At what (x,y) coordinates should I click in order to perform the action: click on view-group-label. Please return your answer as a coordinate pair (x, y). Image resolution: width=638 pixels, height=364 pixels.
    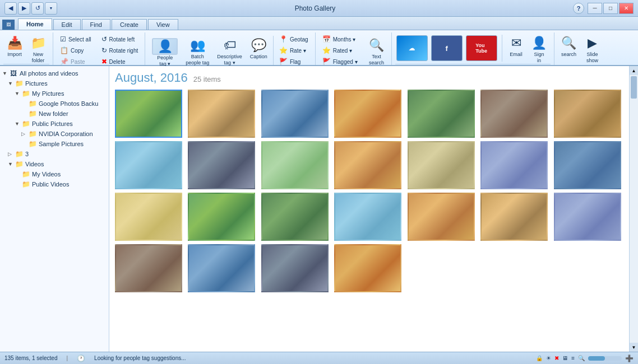
    Looking at the image, I should click on (581, 64).